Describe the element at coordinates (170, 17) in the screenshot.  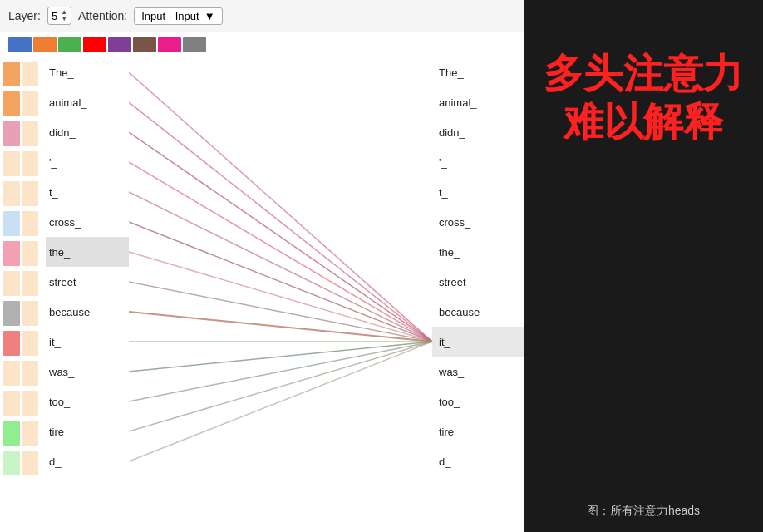
I see `attention-value: Input - Input` at that location.